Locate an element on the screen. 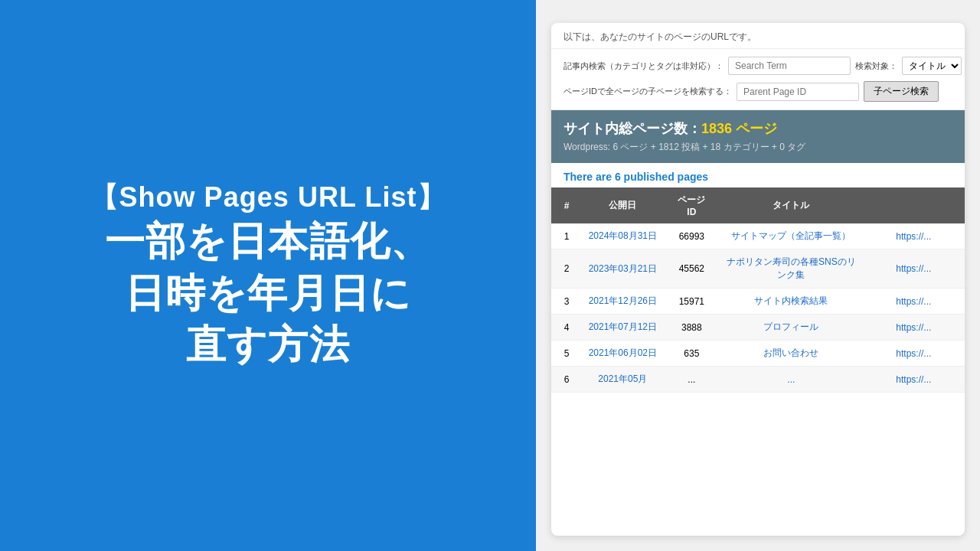 The image size is (980, 551). table-header-row: # 公開日 ページID タイトル is located at coordinates (758, 205).